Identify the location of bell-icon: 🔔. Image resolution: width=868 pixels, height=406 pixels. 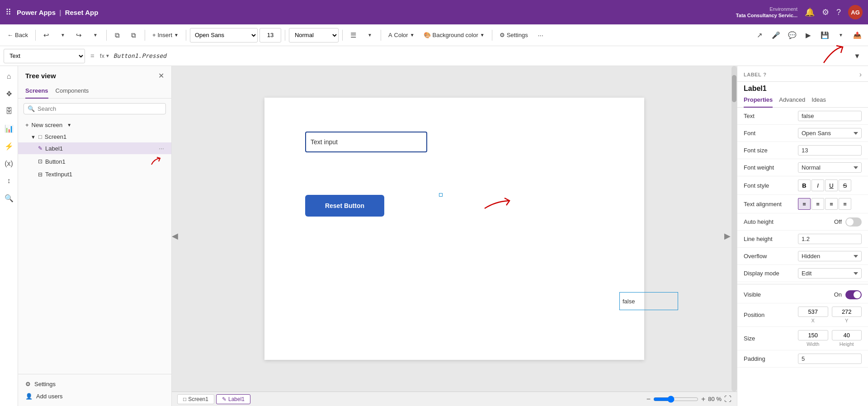
(810, 12).